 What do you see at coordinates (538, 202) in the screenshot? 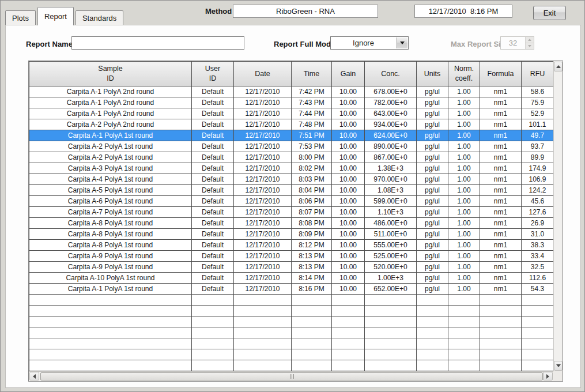
I see `table-cell: 45.6` at bounding box center [538, 202].